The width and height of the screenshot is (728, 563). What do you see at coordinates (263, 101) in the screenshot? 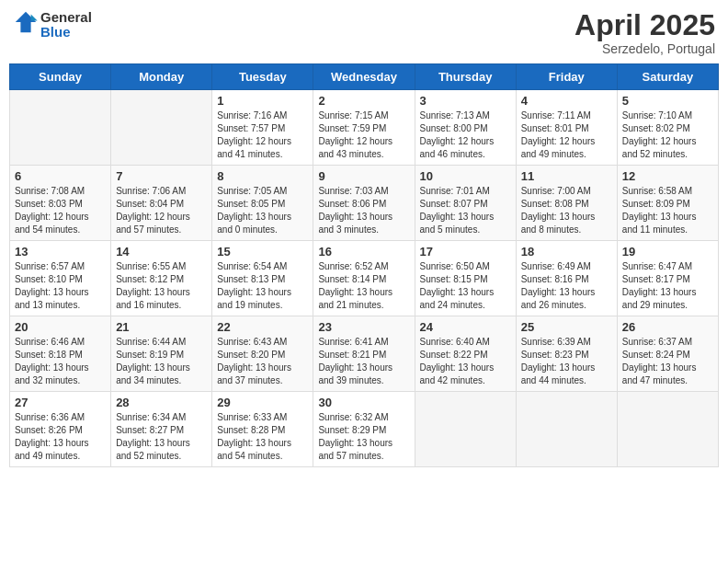
I see `day-number: 1` at bounding box center [263, 101].